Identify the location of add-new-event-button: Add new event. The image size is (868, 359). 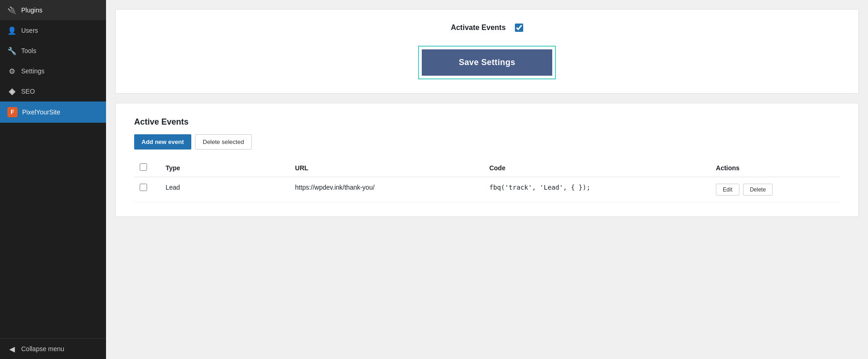
(163, 142).